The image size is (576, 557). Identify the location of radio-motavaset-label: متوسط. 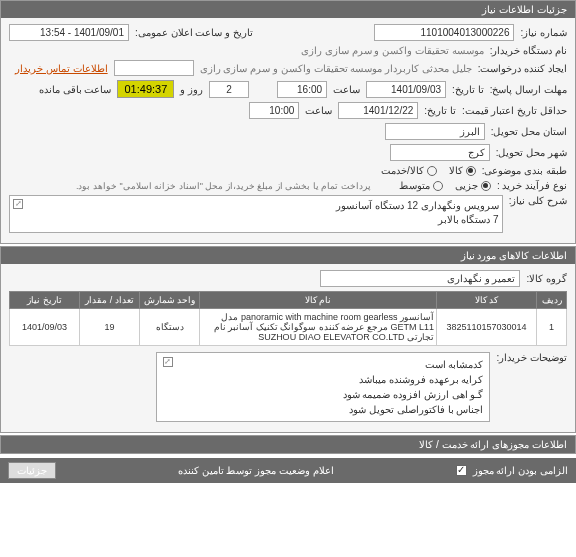
(414, 186).